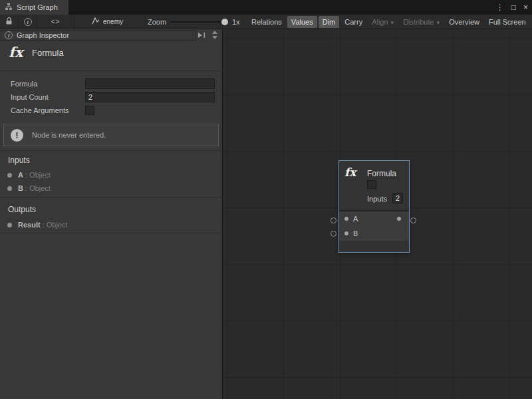 This screenshot has height=399, width=532. What do you see at coordinates (90, 110) in the screenshot?
I see `cache-arguments-checkbox` at bounding box center [90, 110].